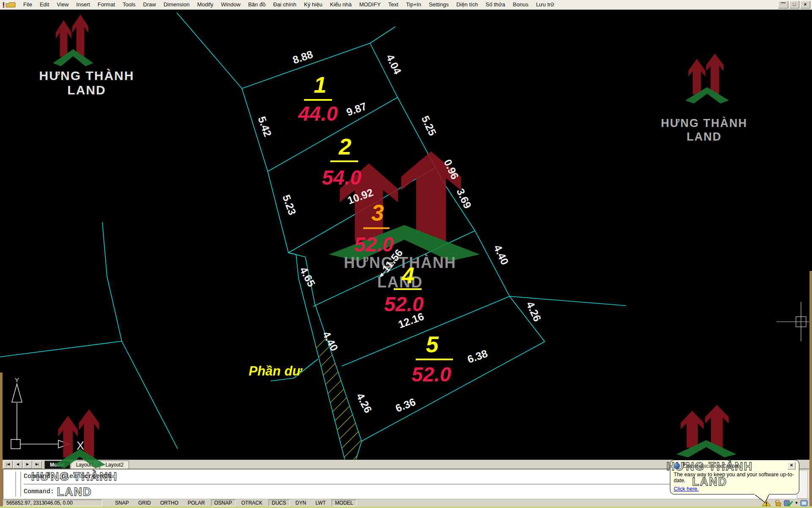  What do you see at coordinates (439, 5) in the screenshot?
I see `menu-item-settings: Settings` at bounding box center [439, 5].